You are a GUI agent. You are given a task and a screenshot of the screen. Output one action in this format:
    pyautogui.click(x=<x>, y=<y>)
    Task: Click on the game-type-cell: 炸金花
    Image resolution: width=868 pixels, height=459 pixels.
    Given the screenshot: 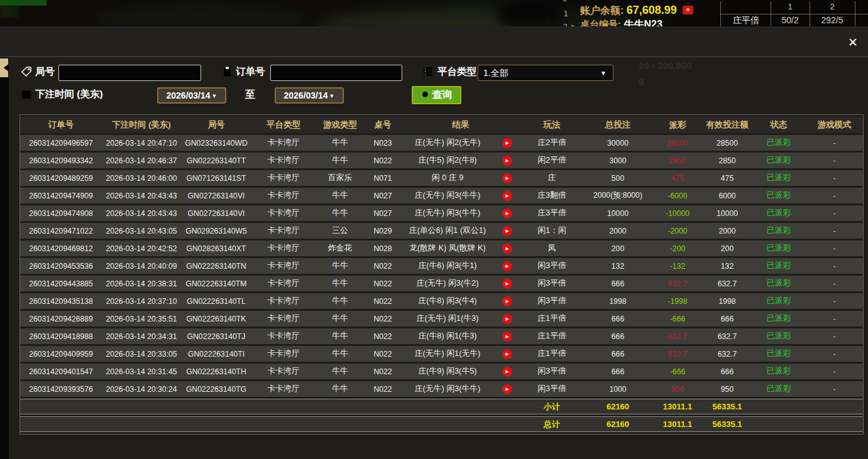 What is the action you would take?
    pyautogui.click(x=340, y=249)
    